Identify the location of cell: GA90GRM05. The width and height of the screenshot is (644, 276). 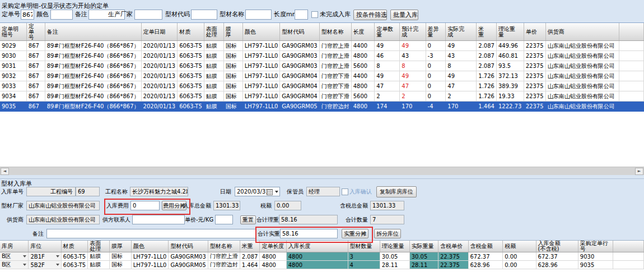
(300, 107).